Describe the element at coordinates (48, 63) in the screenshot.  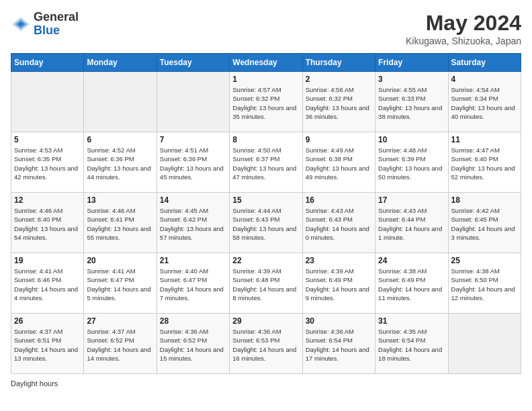
I see `calendar-day-header: Sunday` at that location.